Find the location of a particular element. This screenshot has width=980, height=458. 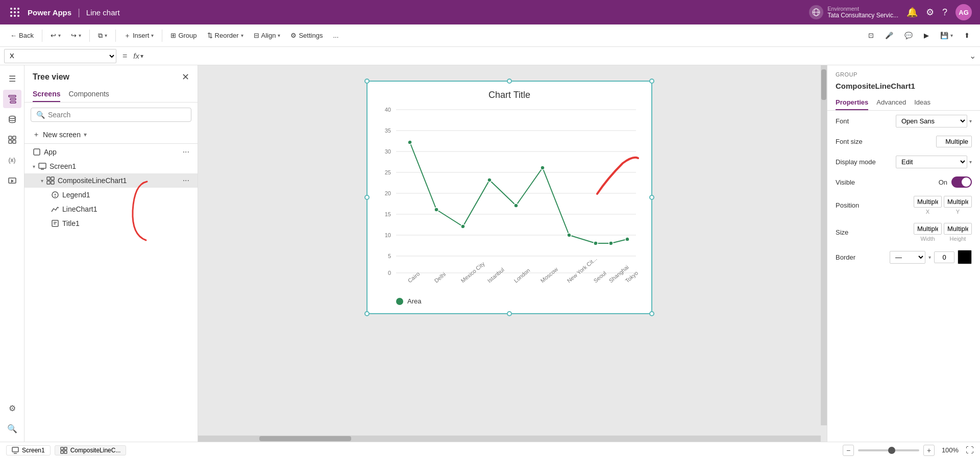

user-avatar: AG is located at coordinates (964, 12).